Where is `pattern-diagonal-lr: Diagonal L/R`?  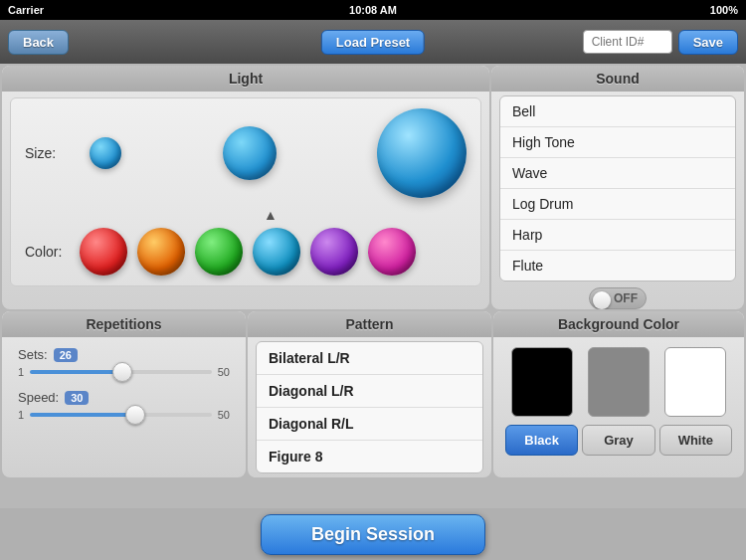 pattern-diagonal-lr: Diagonal L/R is located at coordinates (370, 392).